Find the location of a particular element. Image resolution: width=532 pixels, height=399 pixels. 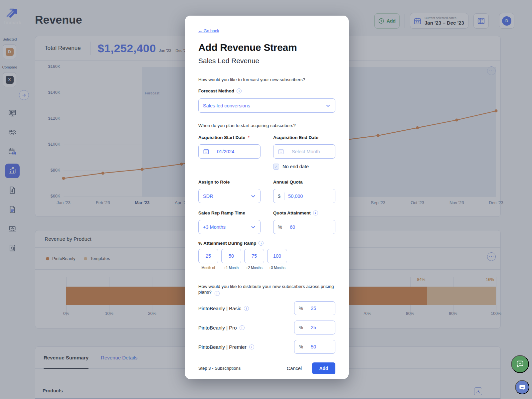

ramp-month2-label: +2 Months is located at coordinates (254, 268).